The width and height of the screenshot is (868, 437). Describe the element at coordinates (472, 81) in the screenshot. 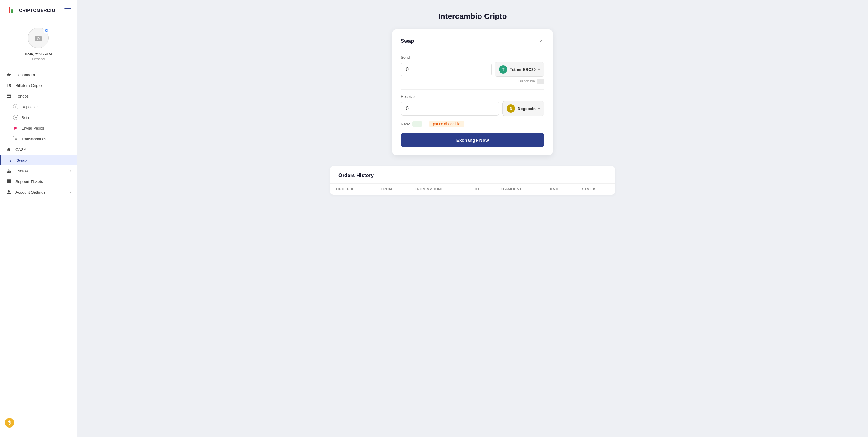

I see `available-row: Disponible ...` at that location.